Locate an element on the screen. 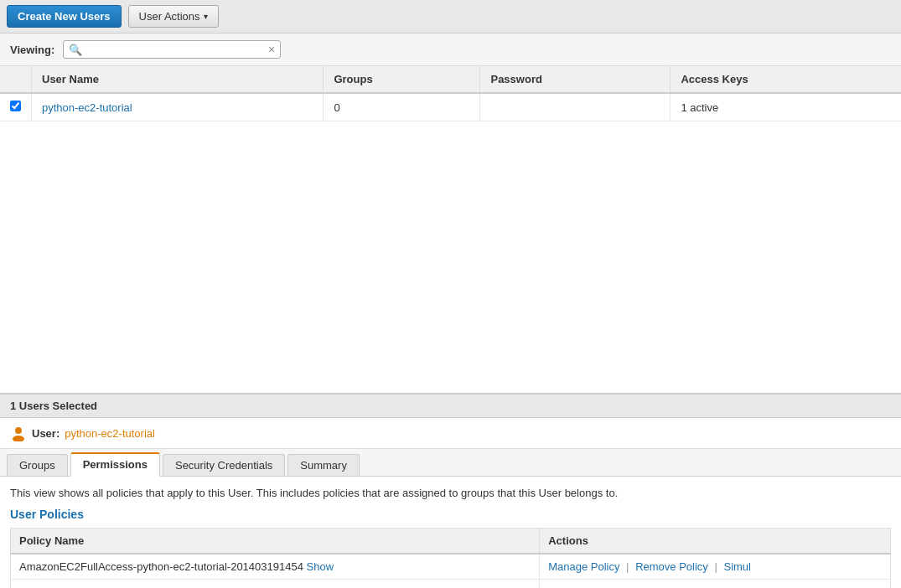  remove-policy-link: Remove Policy is located at coordinates (672, 566).